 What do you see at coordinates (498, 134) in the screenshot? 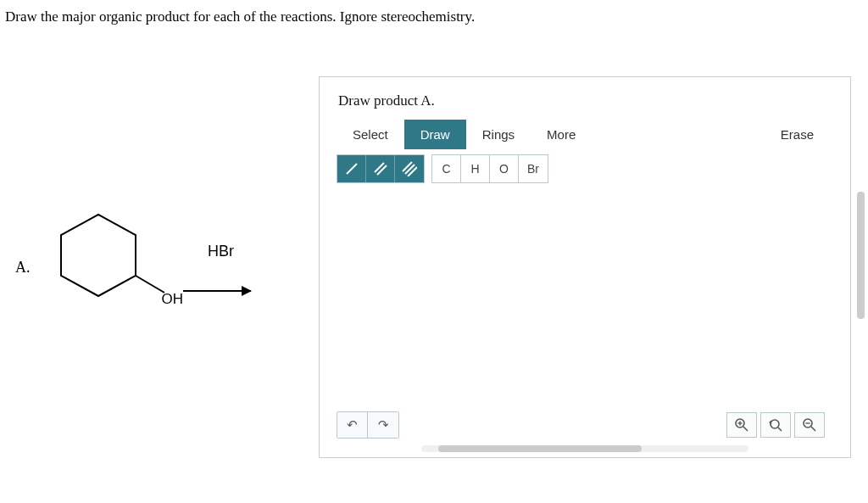
I see `tab-rings: Rings` at bounding box center [498, 134].